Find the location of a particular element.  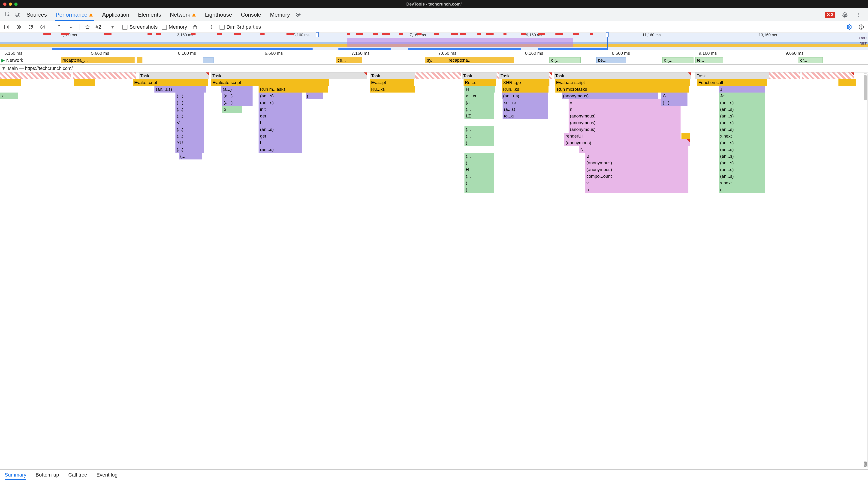

recording-select: #2 ▾ is located at coordinates (105, 27).